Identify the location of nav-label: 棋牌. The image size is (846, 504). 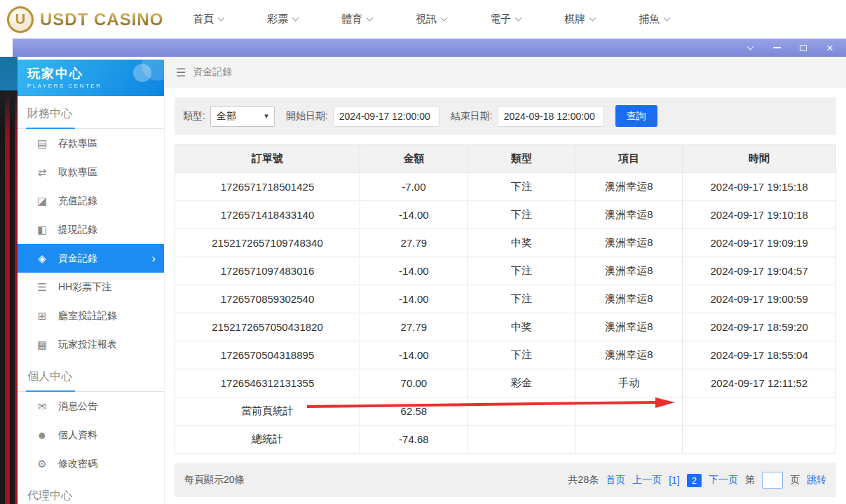
(575, 20).